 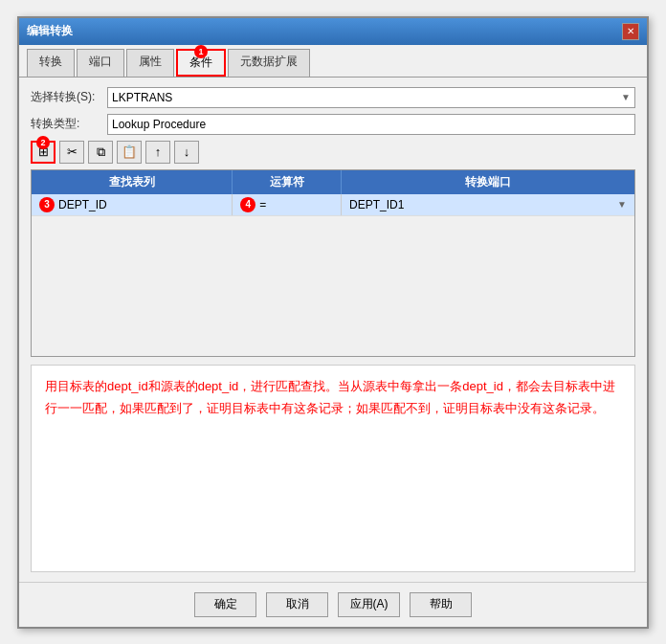 I want to click on transform-type-field: Lookup Procedure, so click(x=371, y=124).